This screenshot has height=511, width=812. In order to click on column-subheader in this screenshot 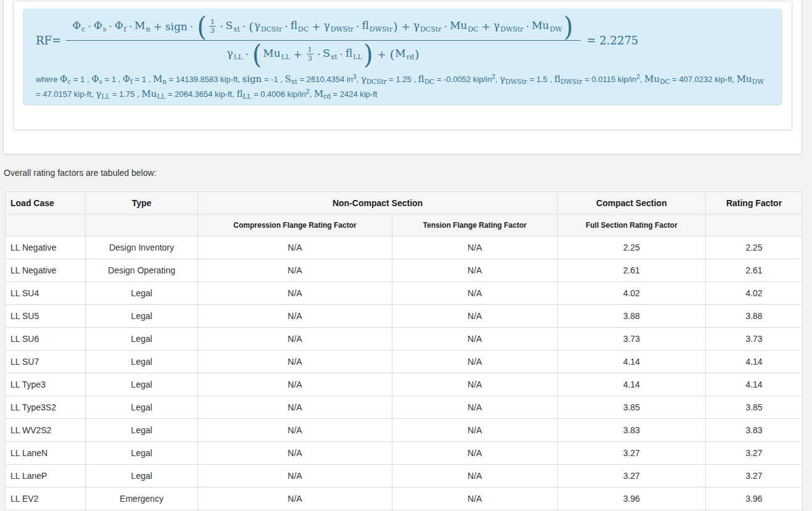, I will do `click(142, 226)`.